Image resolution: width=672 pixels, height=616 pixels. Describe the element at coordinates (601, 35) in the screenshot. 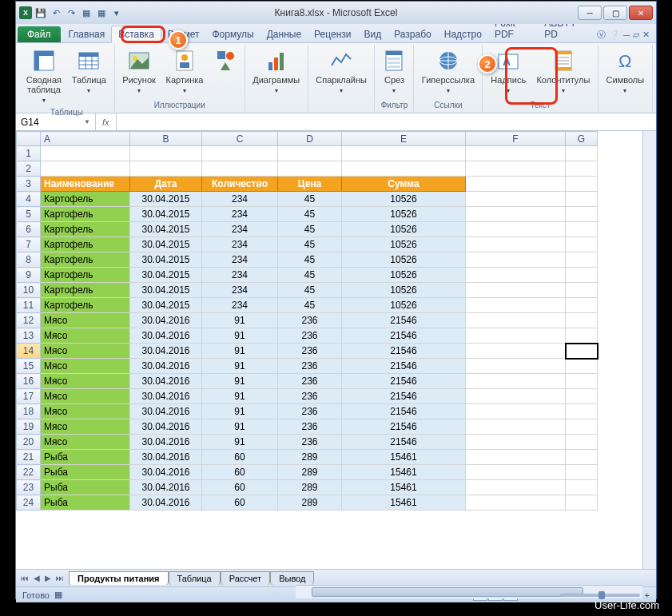

I see `ribbon-minimize-icon: ⓥ` at that location.